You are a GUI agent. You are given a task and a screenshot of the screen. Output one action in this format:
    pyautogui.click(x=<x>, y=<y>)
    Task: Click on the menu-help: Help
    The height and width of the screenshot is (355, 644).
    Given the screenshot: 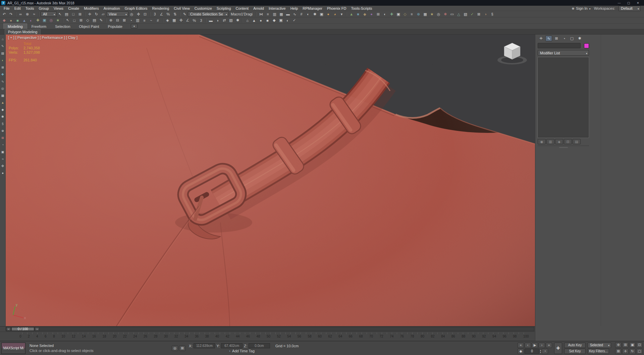 What is the action you would take?
    pyautogui.click(x=294, y=8)
    